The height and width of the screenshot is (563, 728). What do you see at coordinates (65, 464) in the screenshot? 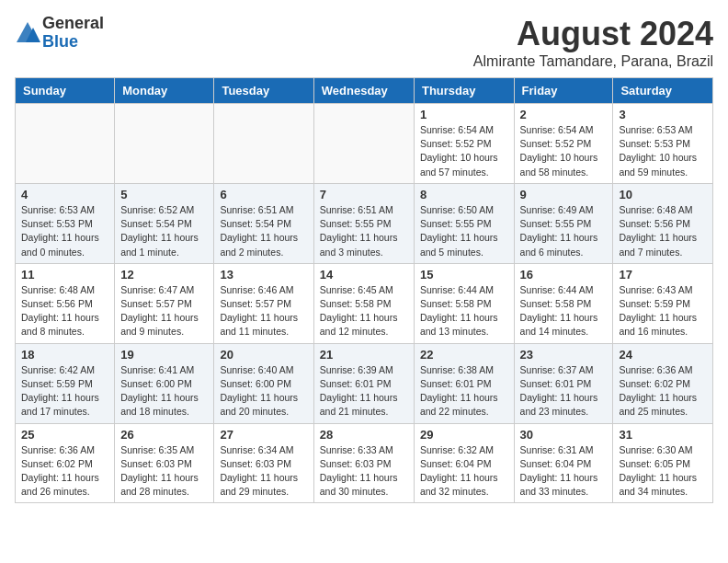
I see `calendar-day: 25Sunrise: 6:36 AMSunset: 6:02 PMDayligh…` at bounding box center [65, 464].